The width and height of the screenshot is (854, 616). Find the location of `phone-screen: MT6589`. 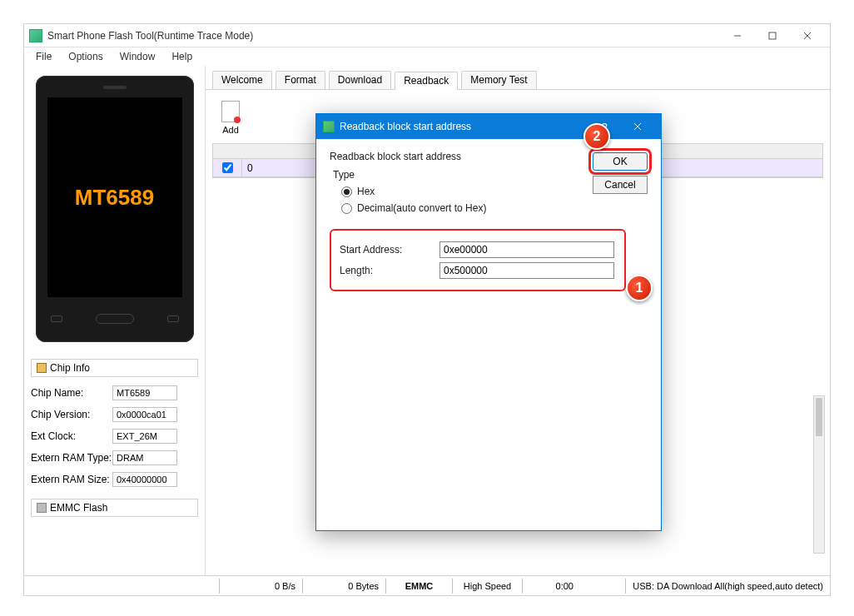

phone-screen: MT6589 is located at coordinates (115, 197).